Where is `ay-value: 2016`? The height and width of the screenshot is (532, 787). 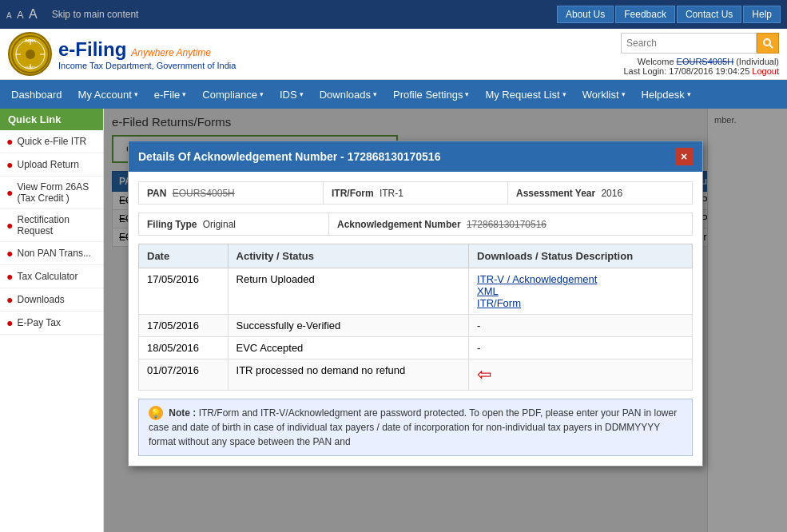
ay-value: 2016 is located at coordinates (612, 193).